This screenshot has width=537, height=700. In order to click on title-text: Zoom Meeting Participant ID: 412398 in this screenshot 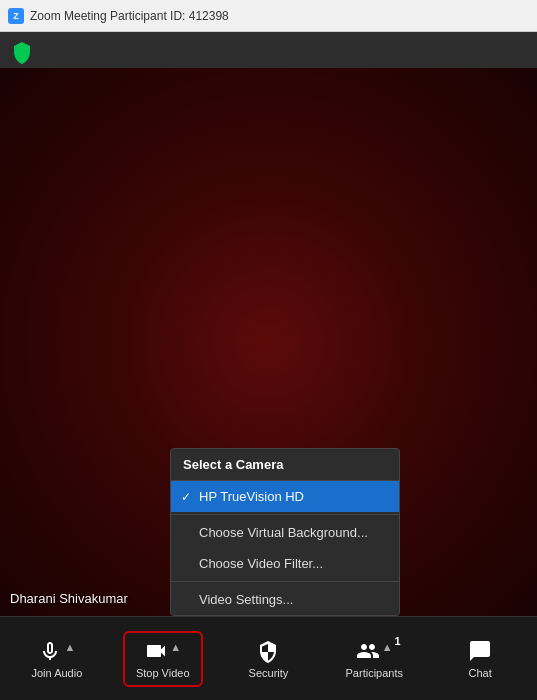, I will do `click(130, 16)`.